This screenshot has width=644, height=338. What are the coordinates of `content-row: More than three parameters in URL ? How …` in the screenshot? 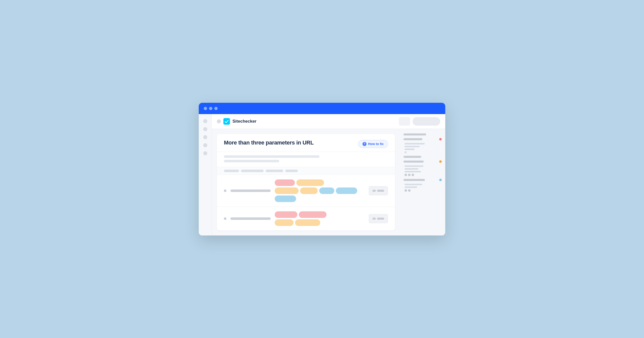 It's located at (329, 182).